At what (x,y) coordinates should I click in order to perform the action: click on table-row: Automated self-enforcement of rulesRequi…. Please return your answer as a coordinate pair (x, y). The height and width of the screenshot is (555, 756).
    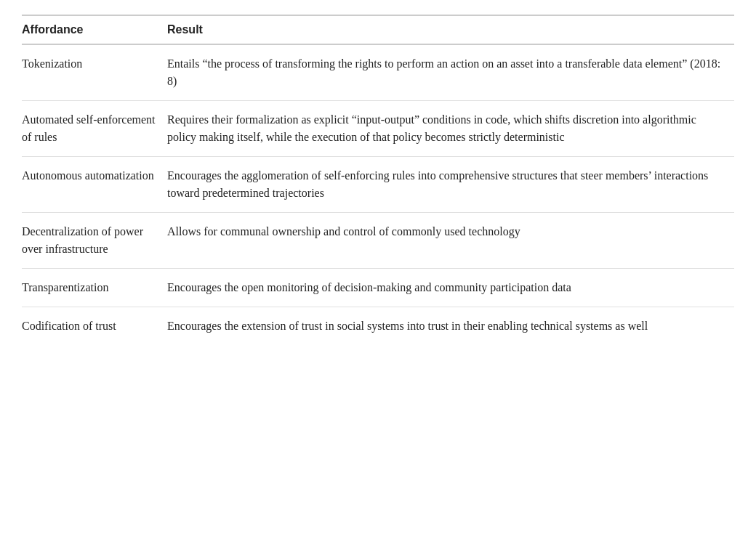
    Looking at the image, I should click on (378, 129).